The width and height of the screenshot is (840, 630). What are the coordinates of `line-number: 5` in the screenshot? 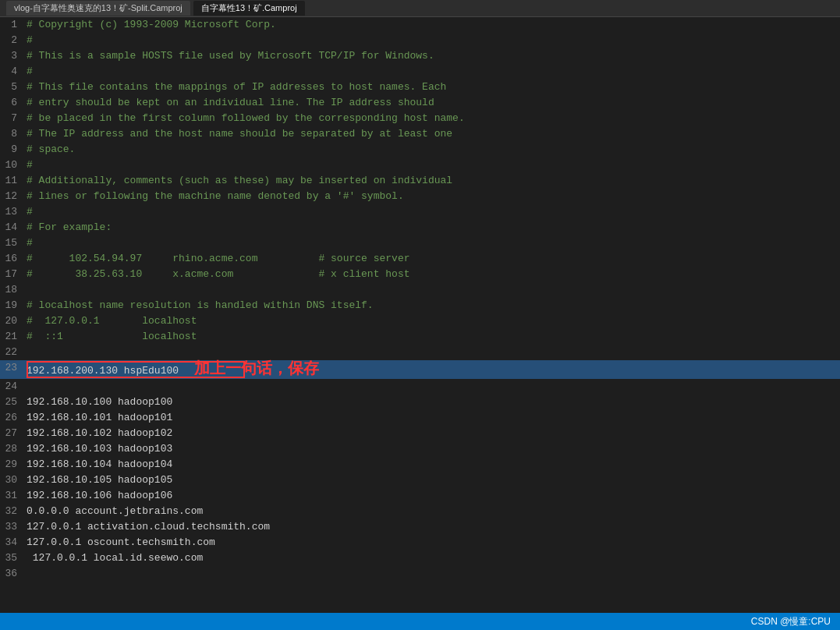 It's located at (12, 87).